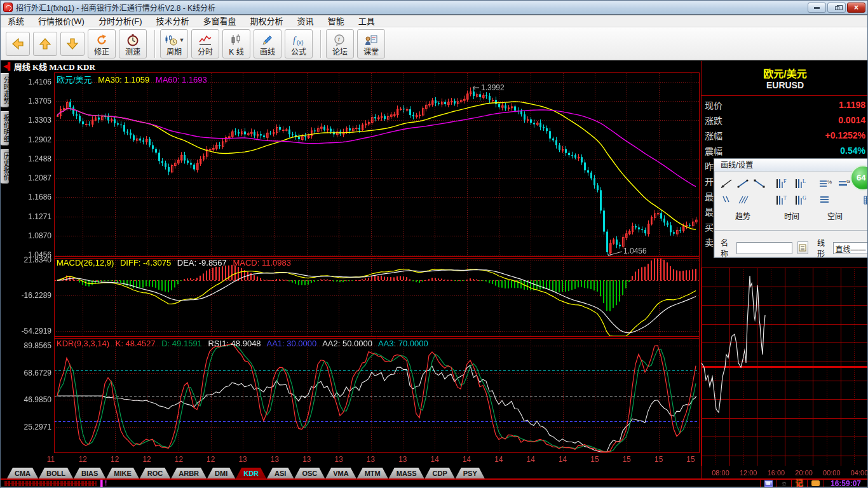 This screenshot has width=868, height=488. What do you see at coordinates (236, 40) in the screenshot?
I see `kline-icon` at bounding box center [236, 40].